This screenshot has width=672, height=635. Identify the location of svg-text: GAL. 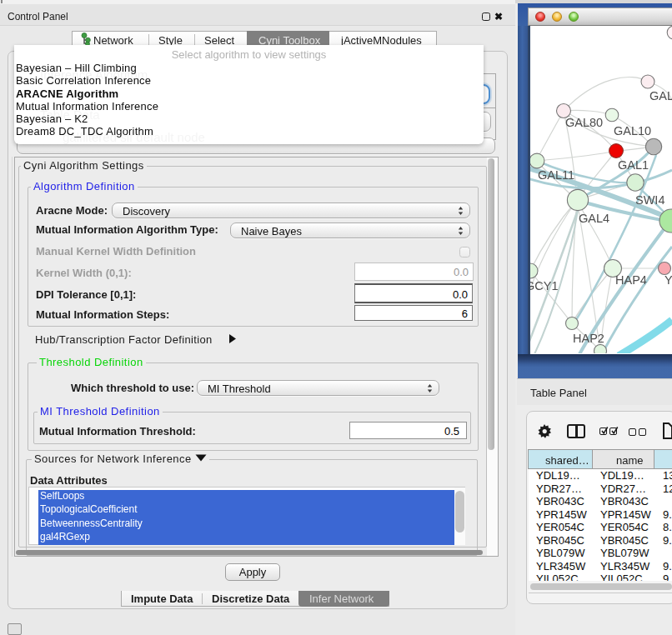
(660, 96).